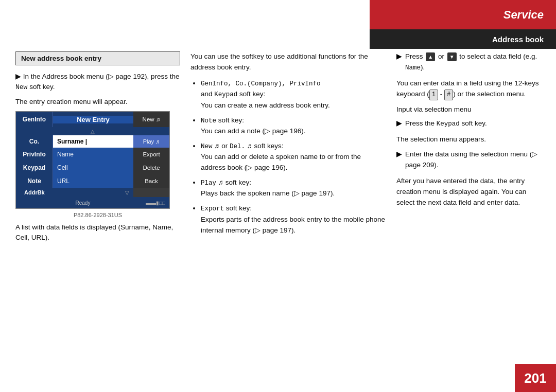  I want to click on phone-play-button: Play ♬, so click(151, 141).